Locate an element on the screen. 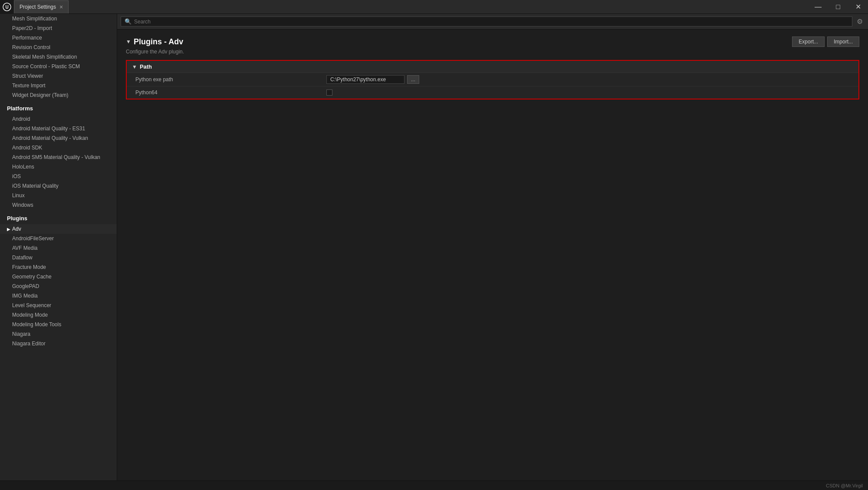 This screenshot has width=868, height=490. plugins-header: Plugins is located at coordinates (58, 217).